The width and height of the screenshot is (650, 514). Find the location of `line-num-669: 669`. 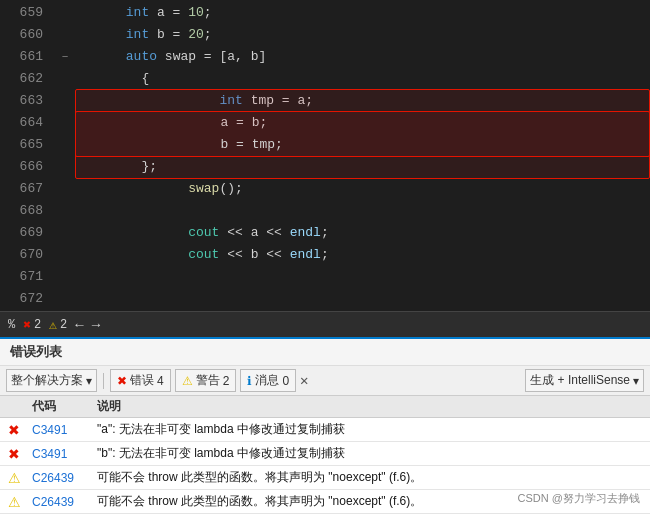

line-num-669: 669 is located at coordinates (28, 233).